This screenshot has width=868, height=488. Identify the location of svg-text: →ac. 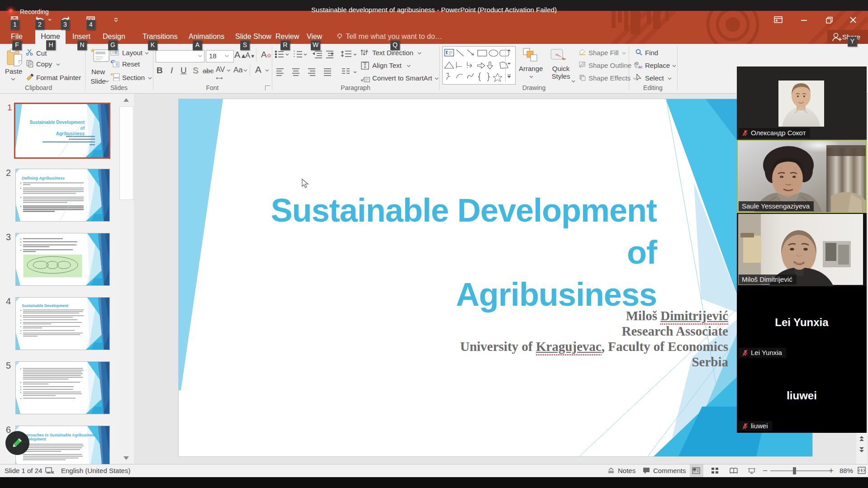
(639, 67).